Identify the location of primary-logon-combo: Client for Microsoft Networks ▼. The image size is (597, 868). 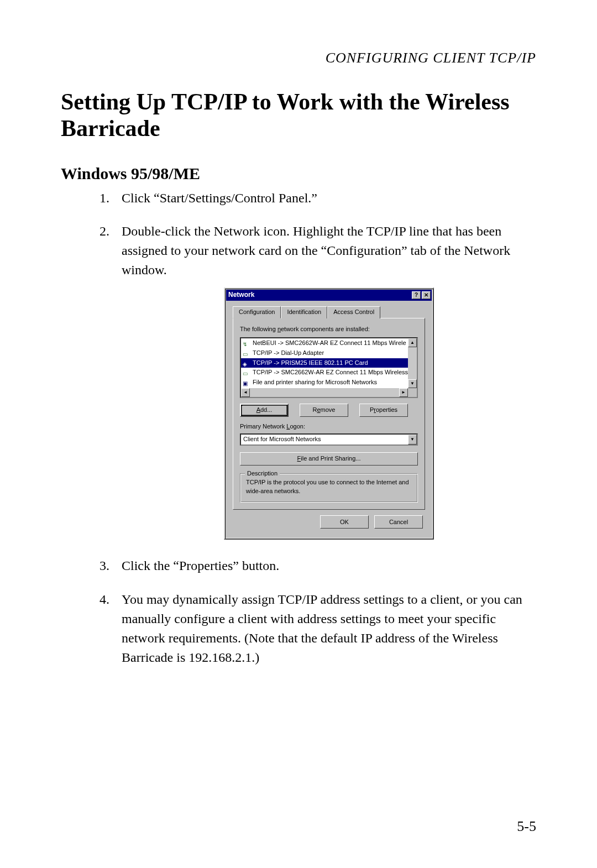
(329, 440).